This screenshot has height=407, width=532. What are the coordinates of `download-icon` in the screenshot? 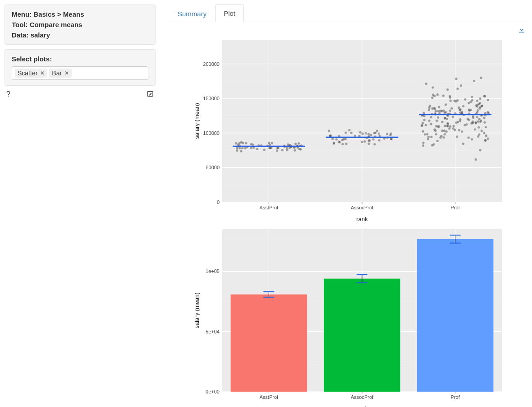 It's located at (522, 31).